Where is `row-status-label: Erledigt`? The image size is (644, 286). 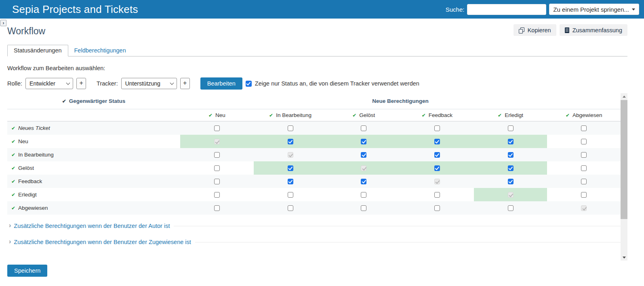 row-status-label: Erledigt is located at coordinates (94, 194).